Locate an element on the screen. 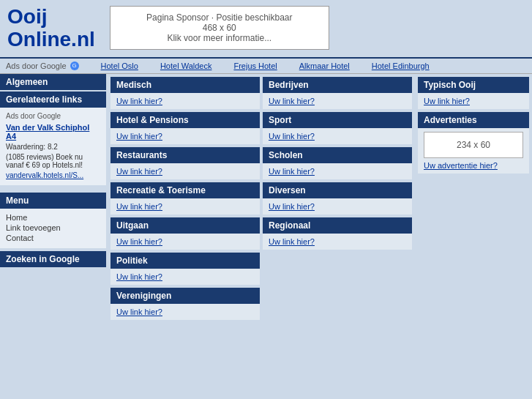 Image resolution: width=532 pixels, height=399 pixels. site-logo: Ooij Online.nl is located at coordinates (51, 29).